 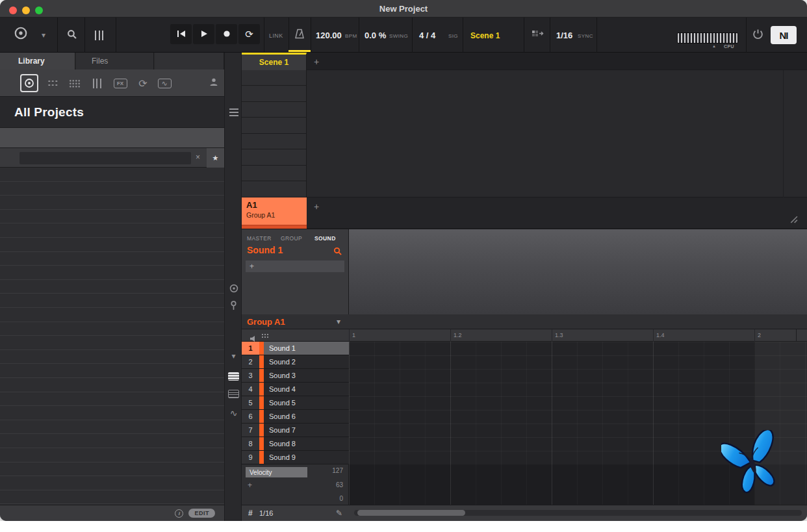 I want to click on arranger-view-button, so click(x=234, y=112).